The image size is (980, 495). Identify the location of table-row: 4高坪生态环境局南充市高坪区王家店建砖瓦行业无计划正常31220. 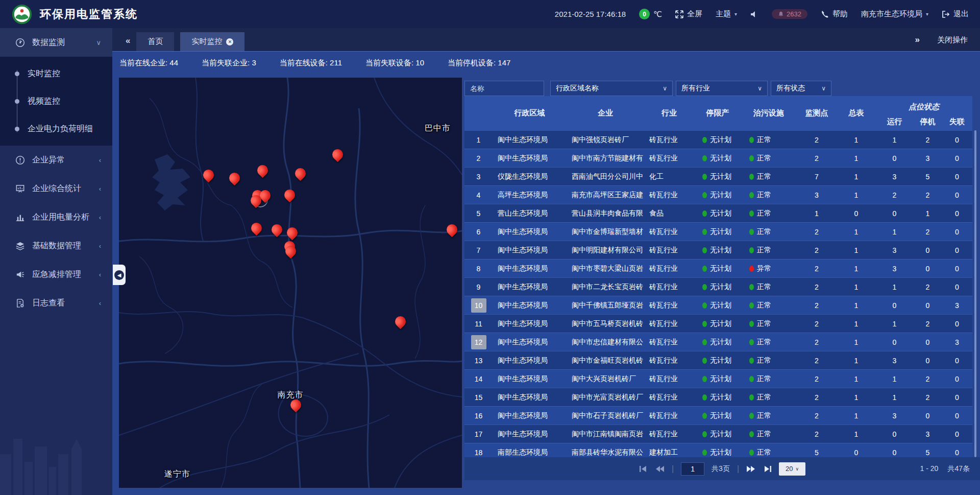
(719, 195).